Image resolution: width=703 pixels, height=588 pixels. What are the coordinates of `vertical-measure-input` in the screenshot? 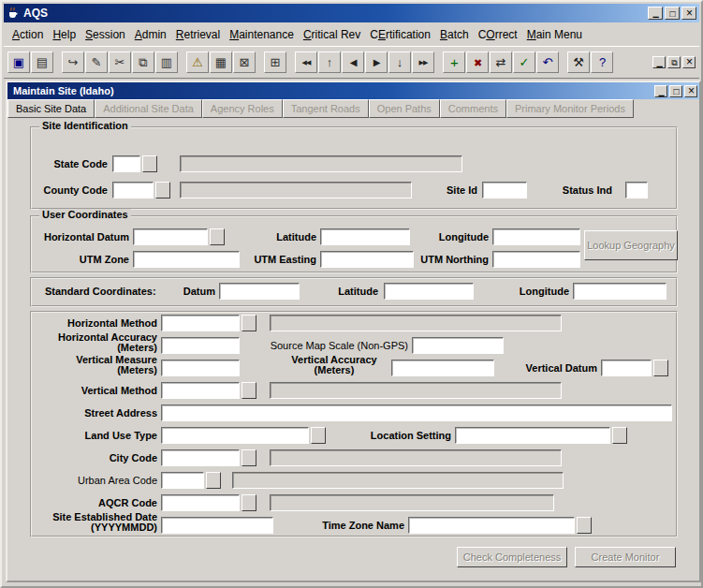 It's located at (200, 368).